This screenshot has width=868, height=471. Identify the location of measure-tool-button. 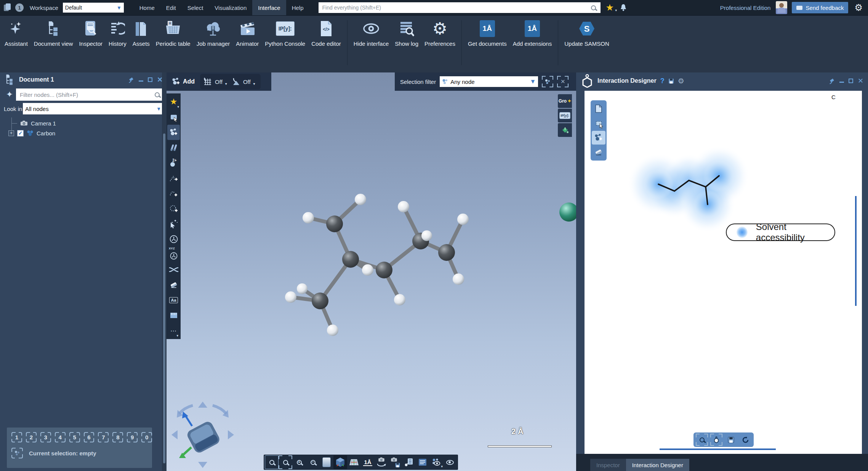
(174, 315).